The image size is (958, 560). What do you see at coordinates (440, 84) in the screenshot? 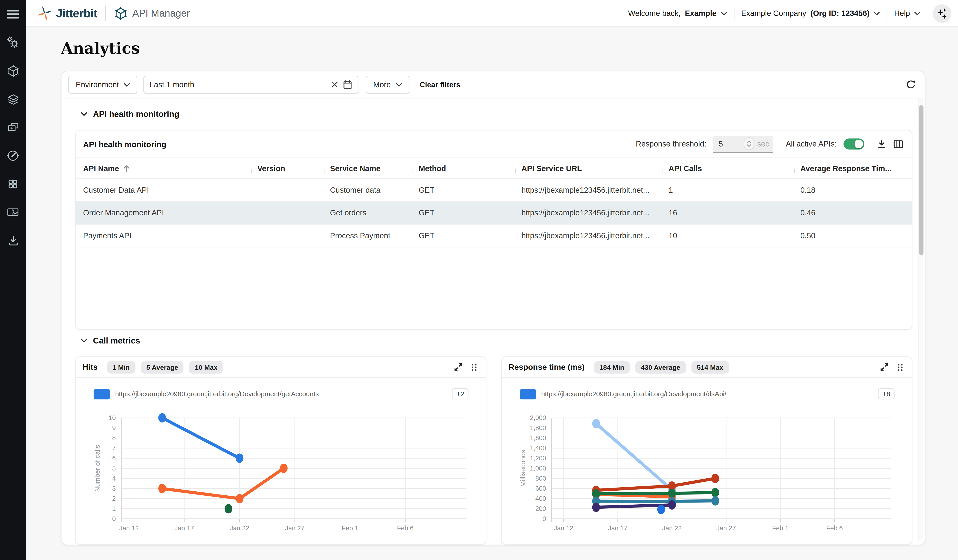
I see `clear-filters-button: Clear filters` at bounding box center [440, 84].